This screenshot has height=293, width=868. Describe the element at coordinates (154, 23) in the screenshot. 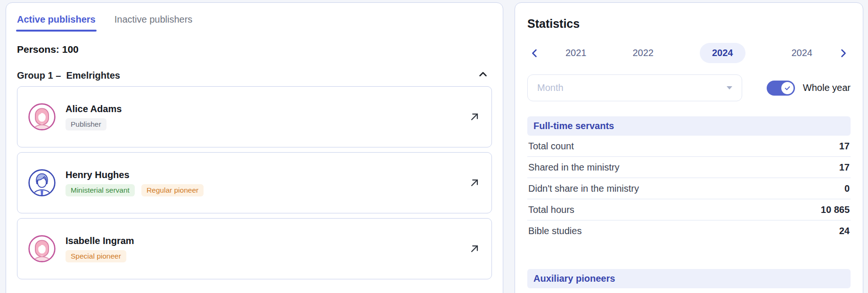

I see `tab-inactive-publishers: Inactive publishers` at that location.